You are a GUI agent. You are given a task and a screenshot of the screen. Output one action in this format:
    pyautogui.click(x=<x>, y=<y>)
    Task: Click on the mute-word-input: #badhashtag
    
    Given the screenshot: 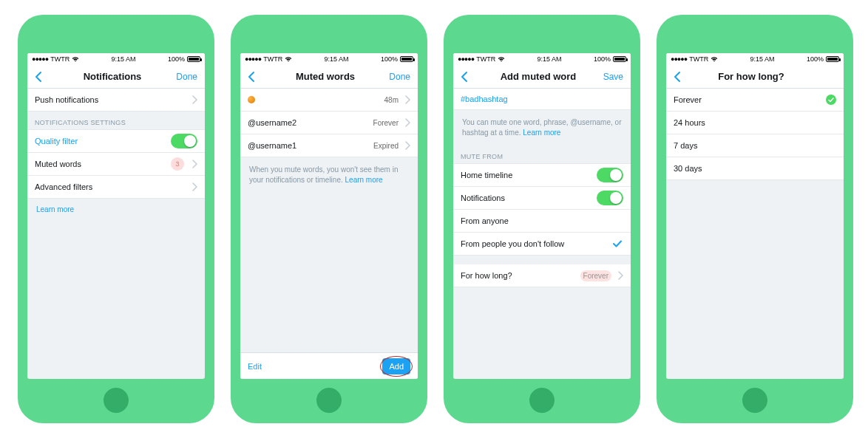 What is the action you would take?
    pyautogui.click(x=484, y=99)
    